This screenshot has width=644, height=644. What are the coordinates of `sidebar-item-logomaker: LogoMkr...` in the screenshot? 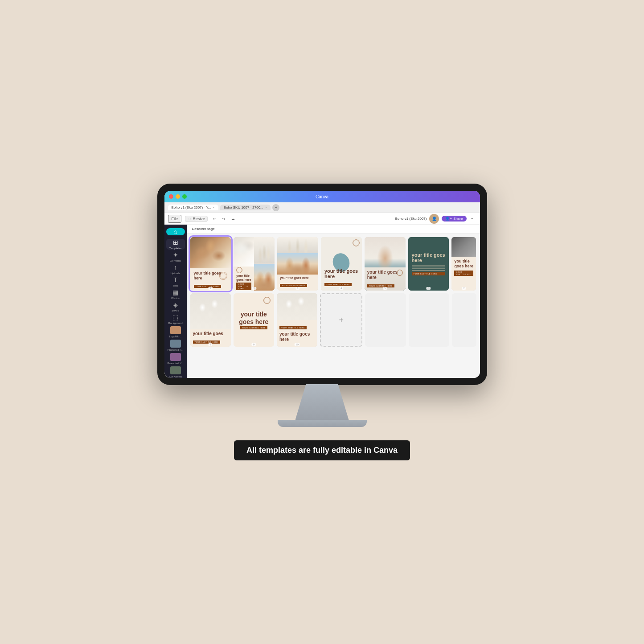 It's located at (176, 332).